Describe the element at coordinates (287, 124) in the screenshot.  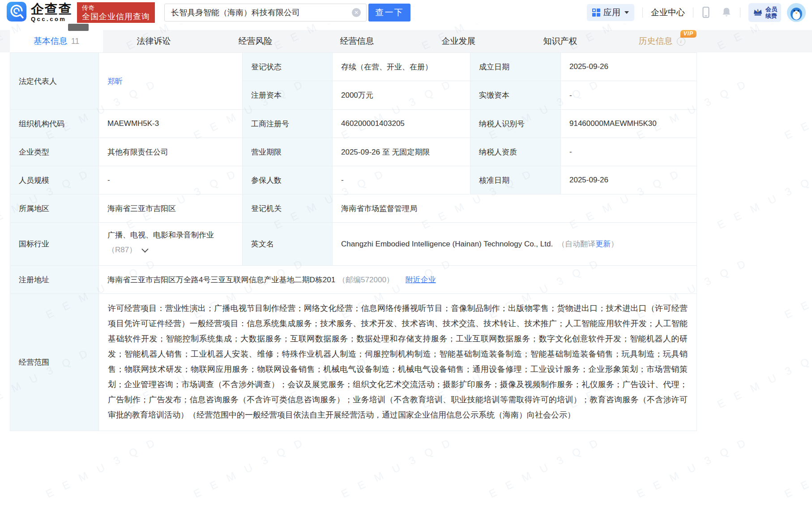
I see `business-reg-no-label: 工商注册号` at that location.